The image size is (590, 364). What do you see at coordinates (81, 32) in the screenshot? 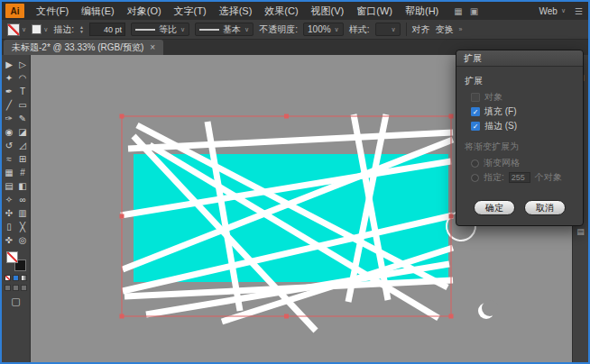
I see `stepper-down-icon: ▼` at bounding box center [81, 32].